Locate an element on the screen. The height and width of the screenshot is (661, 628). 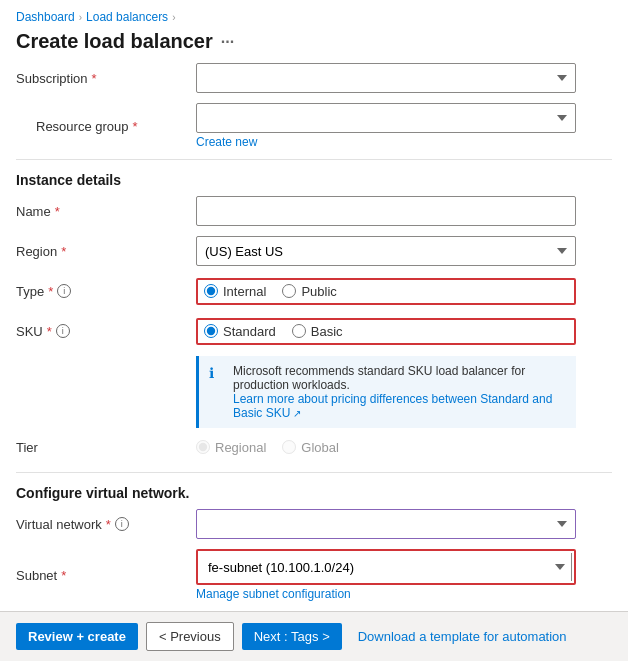
previous-button: < Previous is located at coordinates (190, 636).